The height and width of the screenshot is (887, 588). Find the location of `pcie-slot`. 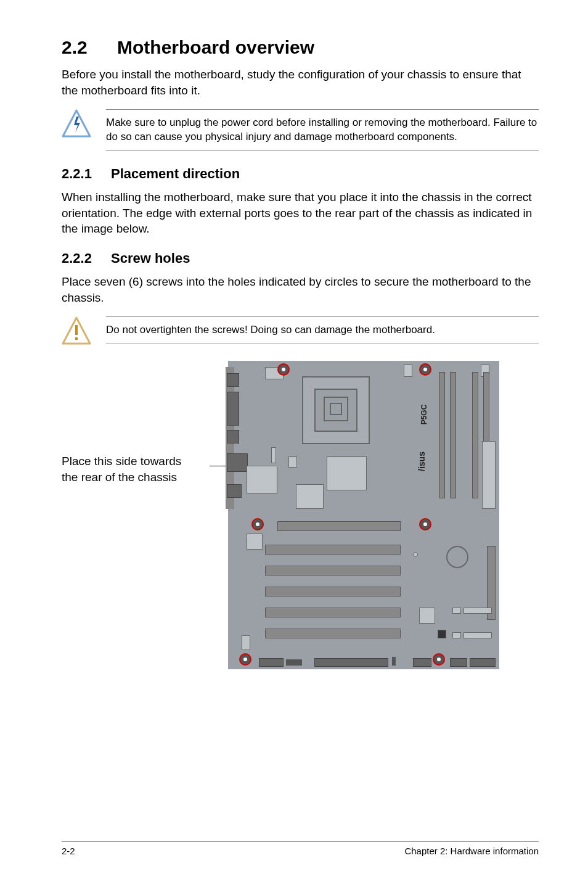

pcie-slot is located at coordinates (339, 526).